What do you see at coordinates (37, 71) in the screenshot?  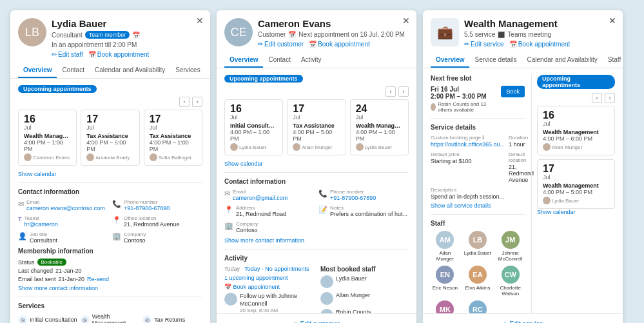 I see `tab-overview-p1: Overview` at bounding box center [37, 71].